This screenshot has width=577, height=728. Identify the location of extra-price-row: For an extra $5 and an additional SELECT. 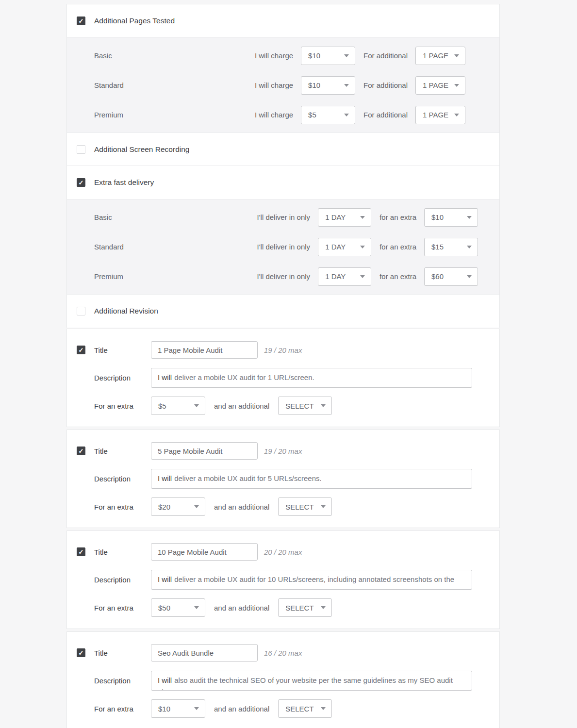
(283, 406).